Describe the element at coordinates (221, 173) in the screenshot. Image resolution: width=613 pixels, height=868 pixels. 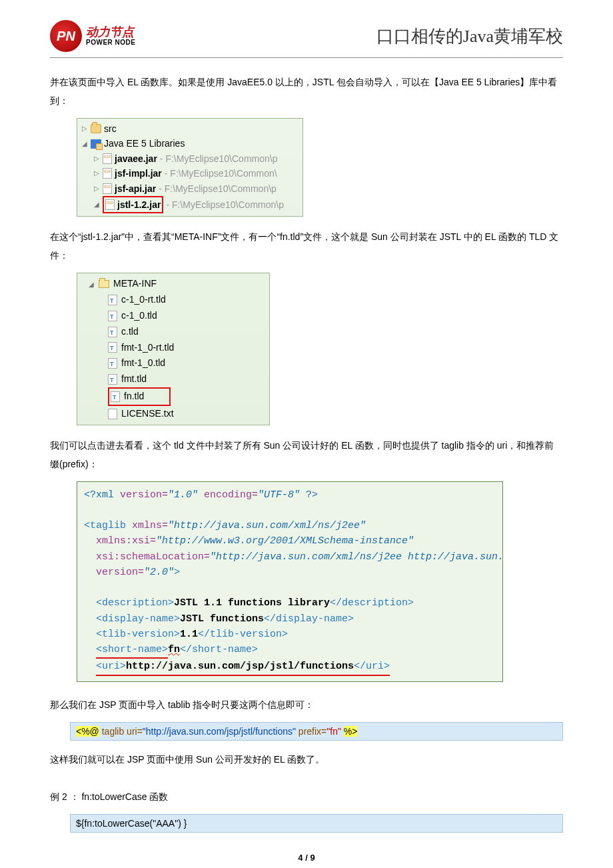
I see `jar-path: - F:\MyEclipse10\Common\` at that location.